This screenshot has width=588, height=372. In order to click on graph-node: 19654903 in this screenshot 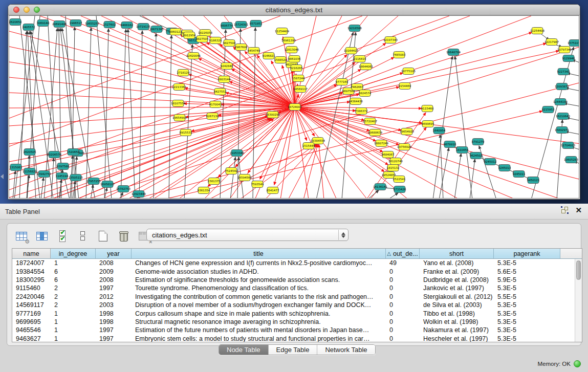, I will do `click(180, 118)`.